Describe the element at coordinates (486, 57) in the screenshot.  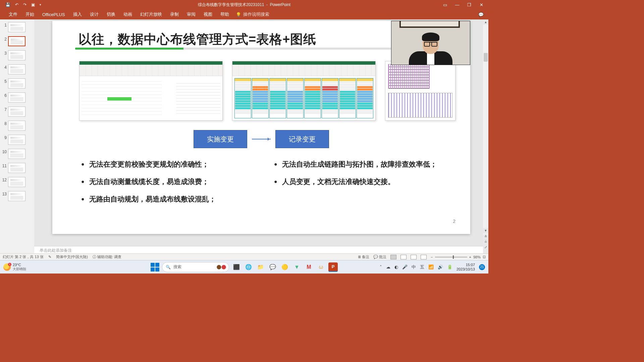
I see `scroll-thumb` at that location.